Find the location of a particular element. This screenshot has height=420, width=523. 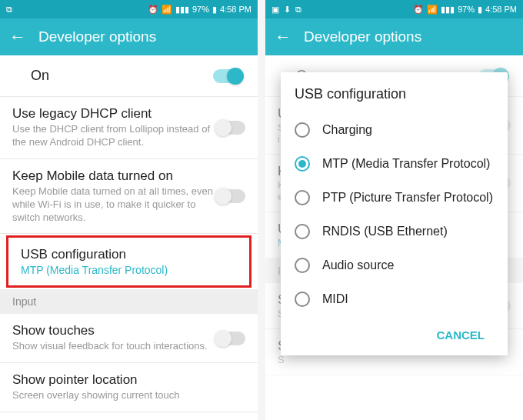

setting-desc: Screen overlay showing current touch is located at coordinates (129, 395).